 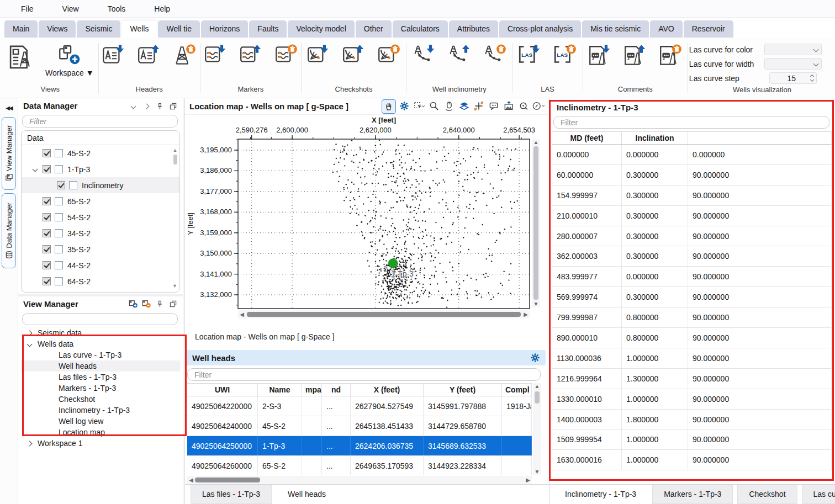 I want to click on ribbon-tab-calculators: Calculators, so click(x=420, y=29).